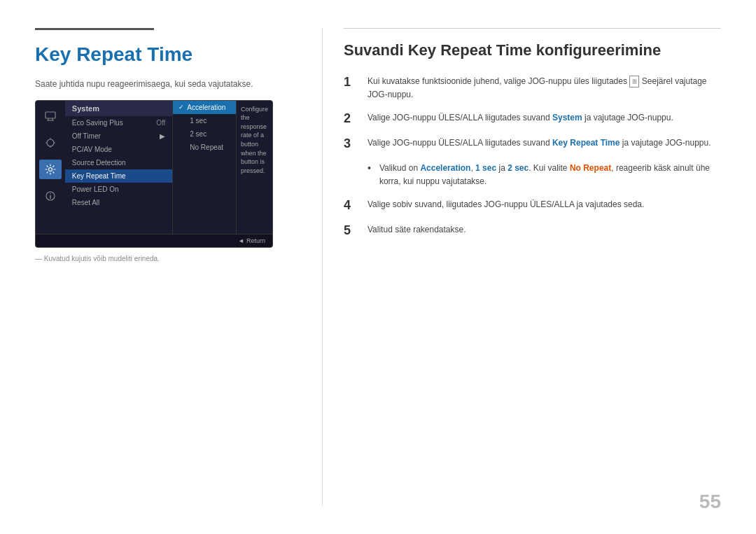  What do you see at coordinates (50, 169) in the screenshot?
I see `settings-icon` at bounding box center [50, 169].